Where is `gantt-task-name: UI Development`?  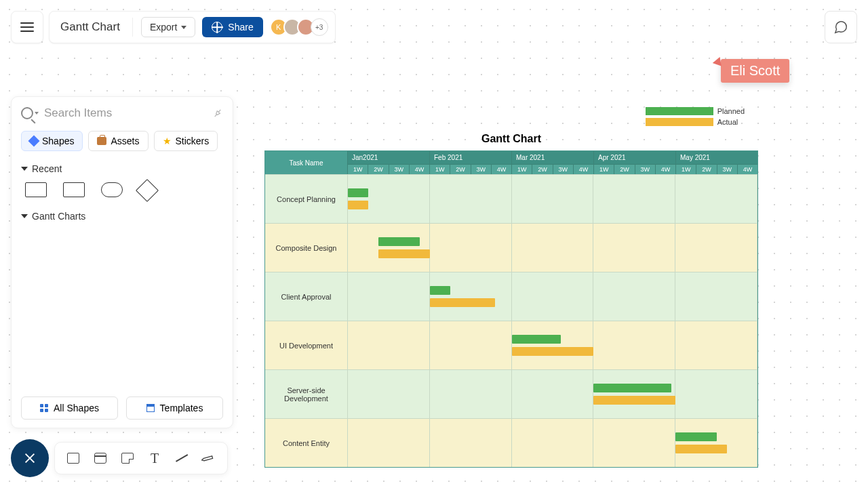
gantt-task-name: UI Development is located at coordinates (307, 346).